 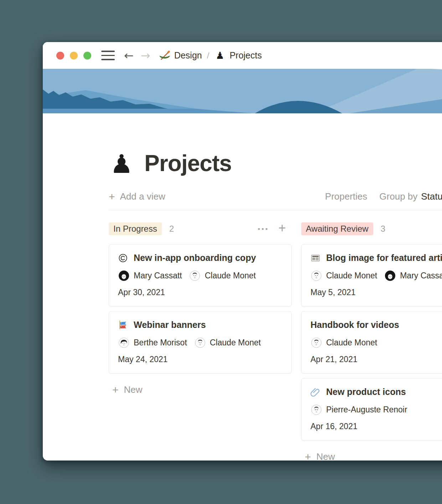 I want to click on toolbar-divider, so click(x=275, y=210).